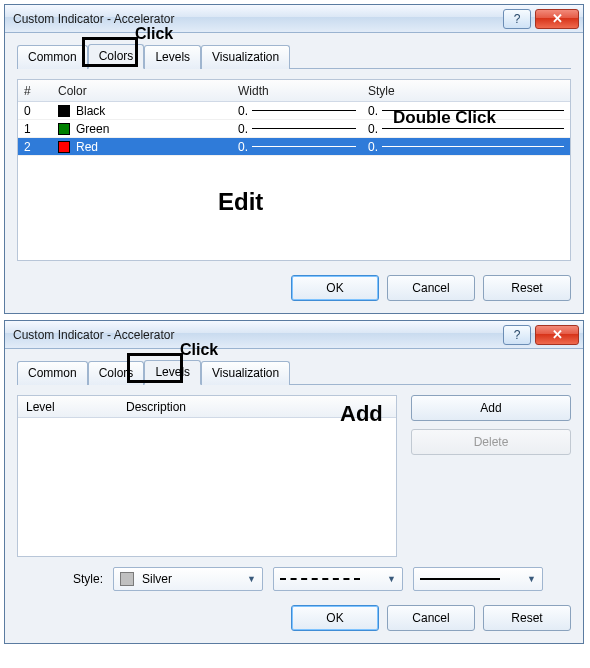 Image resolution: width=590 pixels, height=668 pixels. What do you see at coordinates (35, 147) in the screenshot?
I see `cell-idx: 2` at bounding box center [35, 147].